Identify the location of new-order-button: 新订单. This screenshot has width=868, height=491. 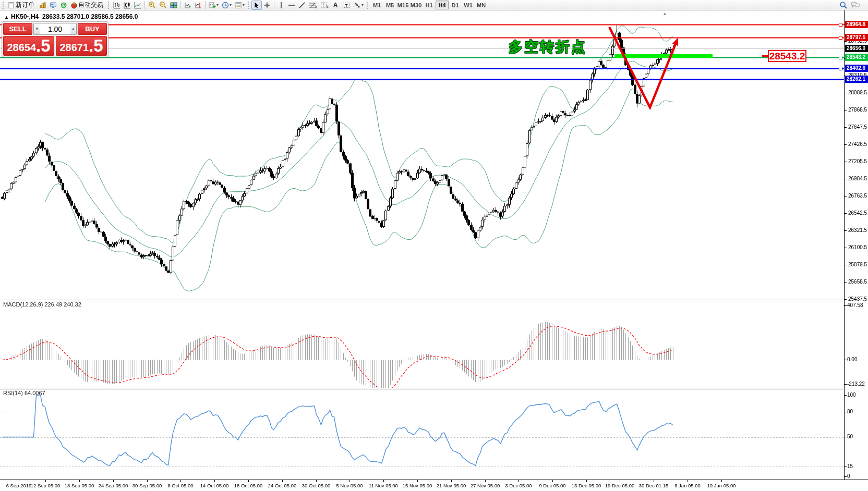
(22, 5).